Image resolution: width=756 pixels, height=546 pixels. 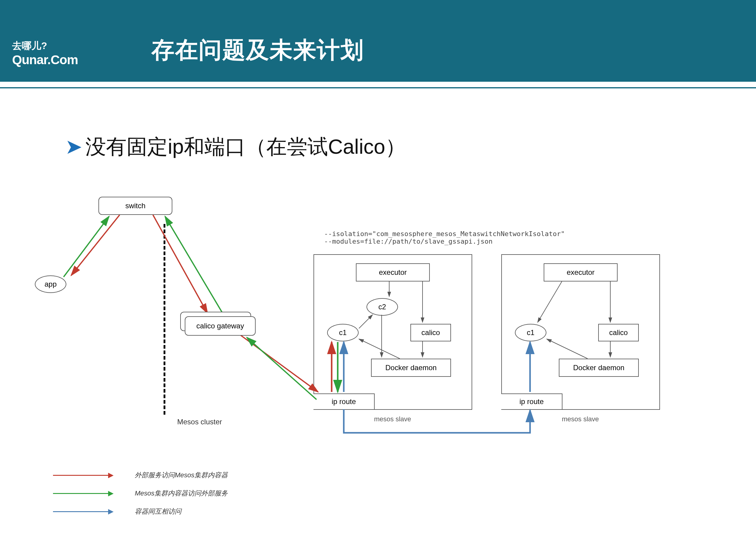 What do you see at coordinates (45, 46) in the screenshot?
I see `brand-cn: 去哪儿?` at bounding box center [45, 46].